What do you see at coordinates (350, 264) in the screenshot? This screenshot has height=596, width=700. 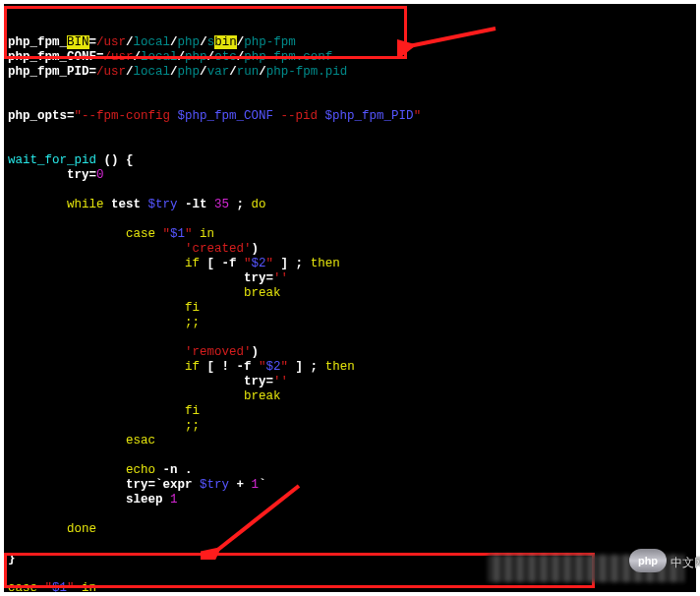 I see `code-line: if [ -f "$2" ] ; then` at bounding box center [350, 264].